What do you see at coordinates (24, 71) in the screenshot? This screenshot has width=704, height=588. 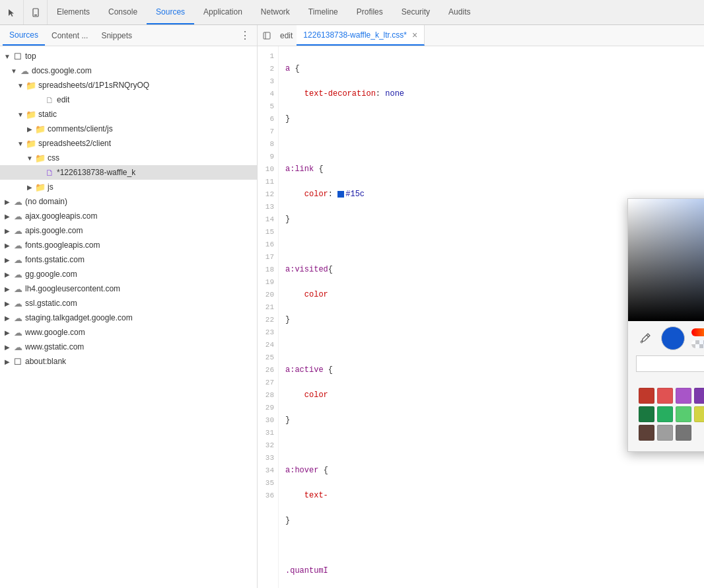 I see `domain-icon: ☁` at bounding box center [24, 71].